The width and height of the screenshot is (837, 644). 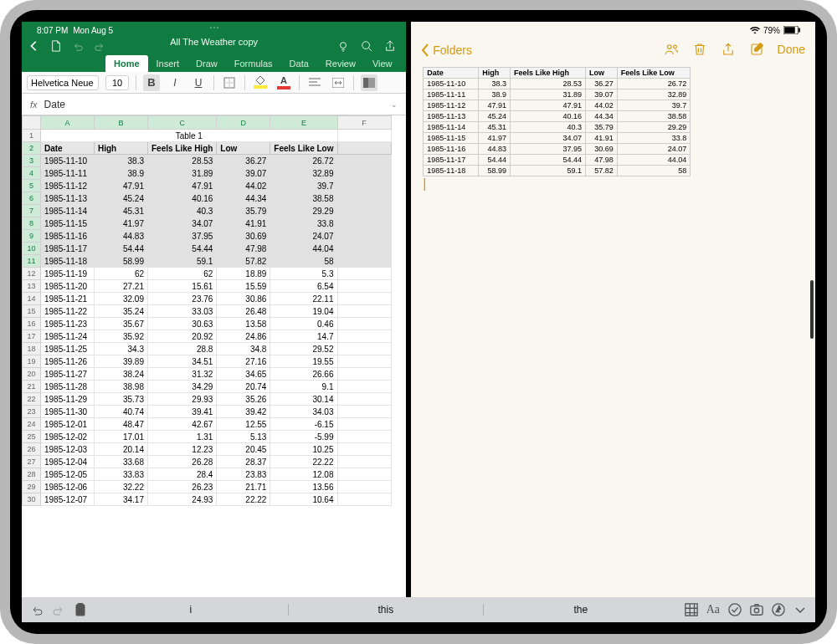 What do you see at coordinates (32, 500) in the screenshot?
I see `row-header: 30` at bounding box center [32, 500].